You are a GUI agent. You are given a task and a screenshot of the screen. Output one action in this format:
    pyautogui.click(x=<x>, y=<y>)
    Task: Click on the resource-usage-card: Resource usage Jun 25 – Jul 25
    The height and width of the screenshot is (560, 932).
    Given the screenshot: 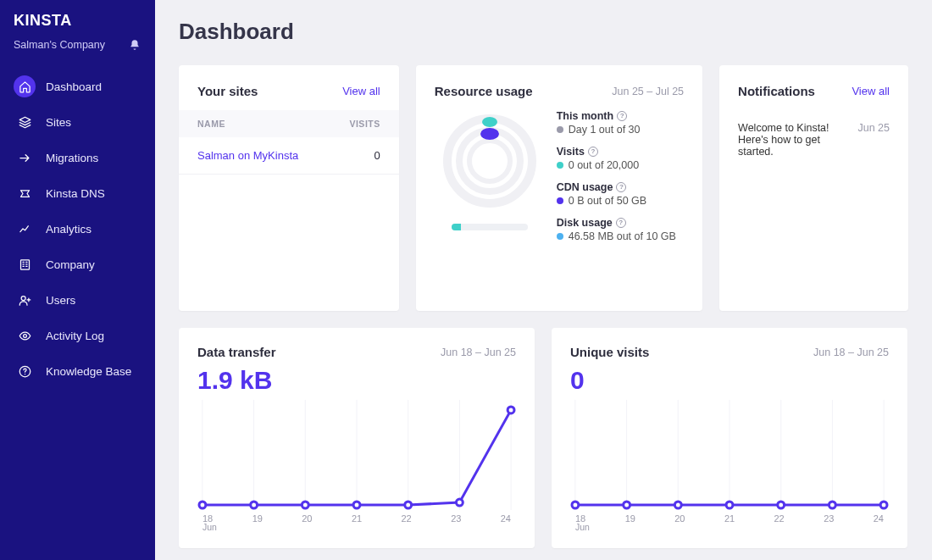 What is the action you would take?
    pyautogui.click(x=559, y=188)
    